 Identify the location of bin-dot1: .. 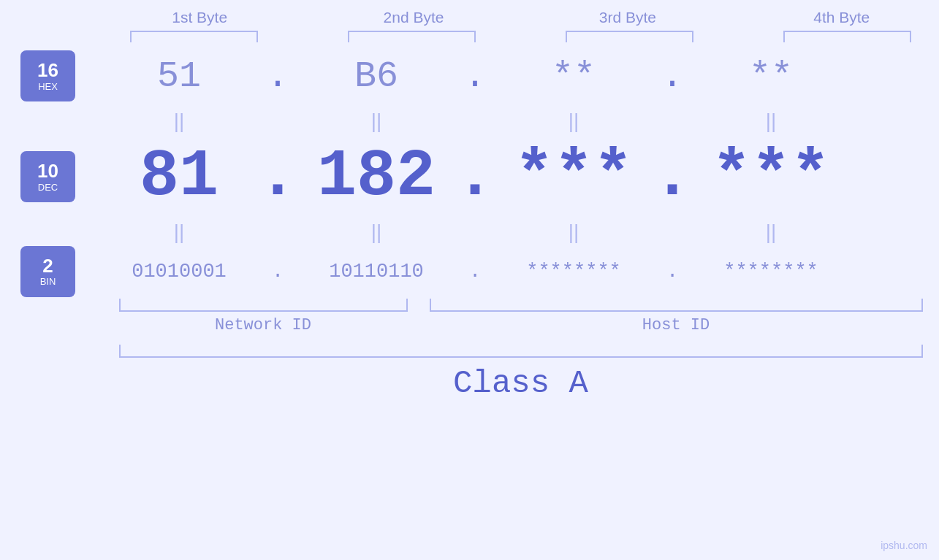
(278, 272).